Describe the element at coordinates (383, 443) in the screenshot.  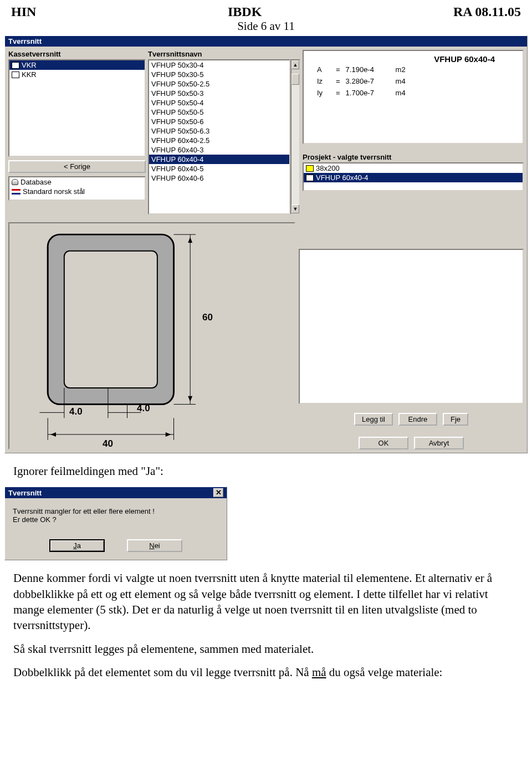
I see `ok-button: OK` at that location.